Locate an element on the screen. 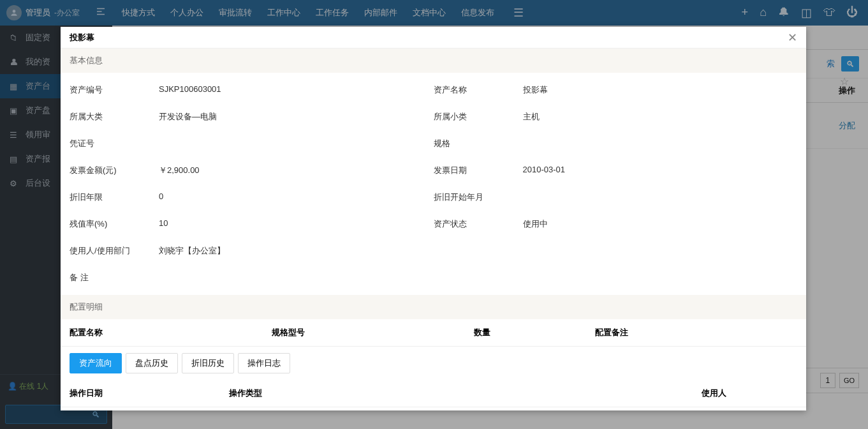 This screenshot has height=429, width=868. tab-flow: 资产流向 is located at coordinates (96, 363).